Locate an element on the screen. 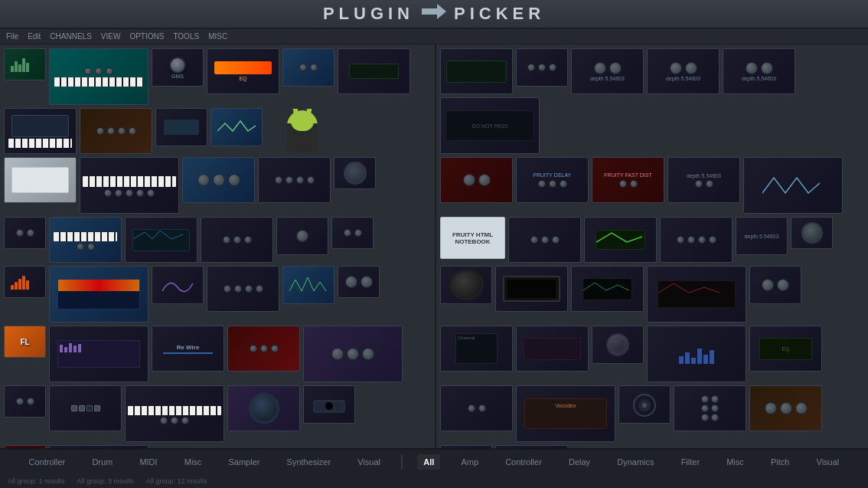 This screenshot has width=868, height=488. menu-tools: TOOLS is located at coordinates (186, 37).